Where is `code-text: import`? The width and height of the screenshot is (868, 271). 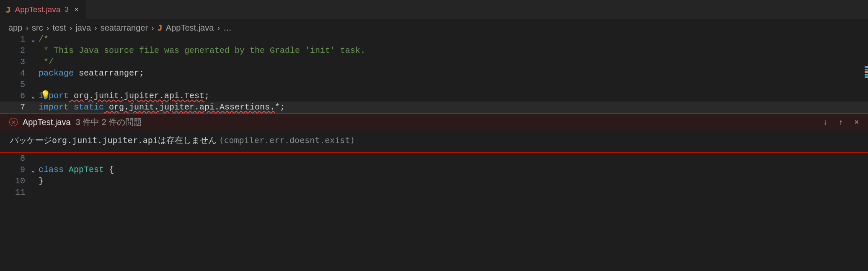
code-text: import is located at coordinates (54, 107).